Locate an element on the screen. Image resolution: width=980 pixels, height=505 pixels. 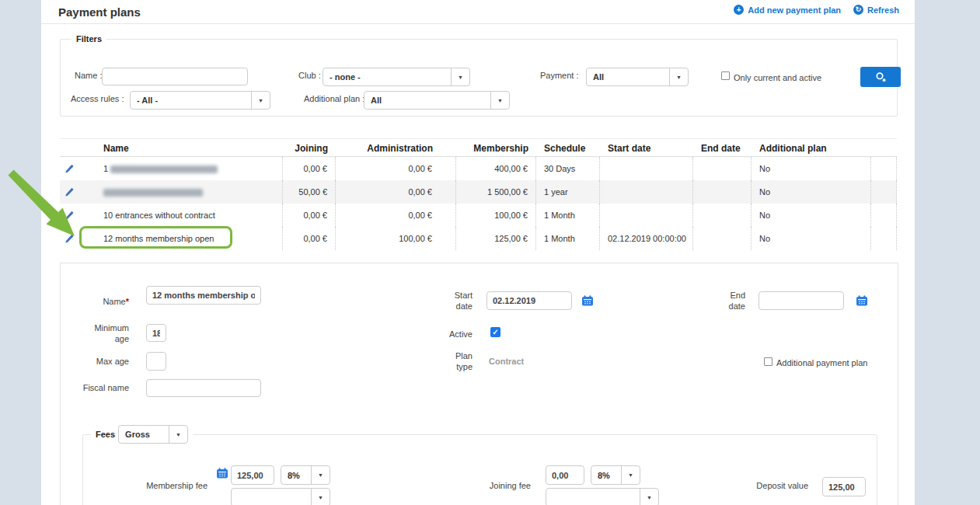
club-filter-value: - none - is located at coordinates (387, 77).